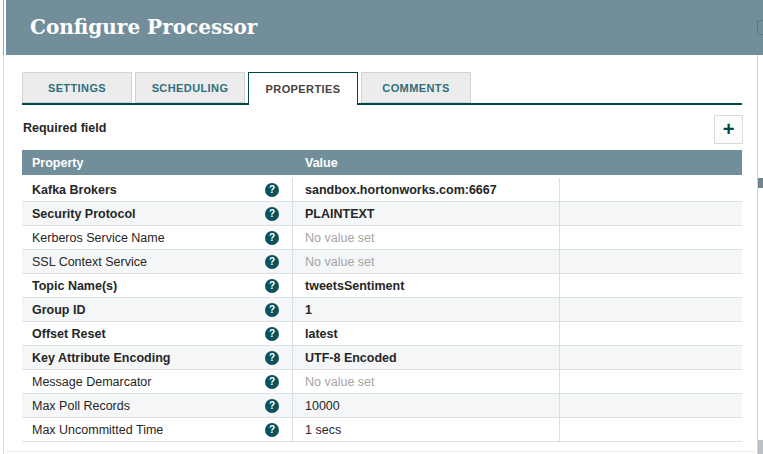  What do you see at coordinates (304, 89) in the screenshot?
I see `tab-label: PROPERTIES` at bounding box center [304, 89].